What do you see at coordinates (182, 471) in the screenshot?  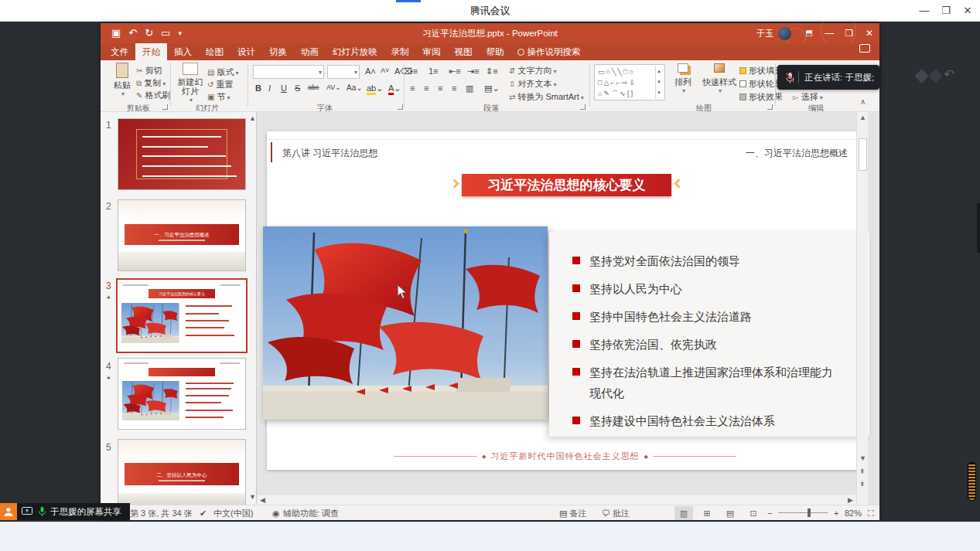 I see `slide-thumbnail-5: 二、坚持以人民为中心` at bounding box center [182, 471].